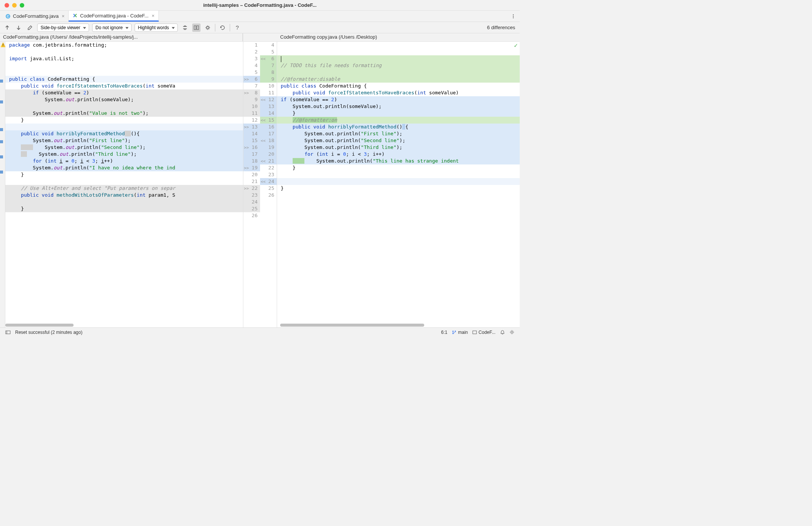 The image size is (812, 526). Describe the element at coordinates (35, 16) in the screenshot. I see `tab-codeformatting: C CodeFormatting.java ×` at that location.